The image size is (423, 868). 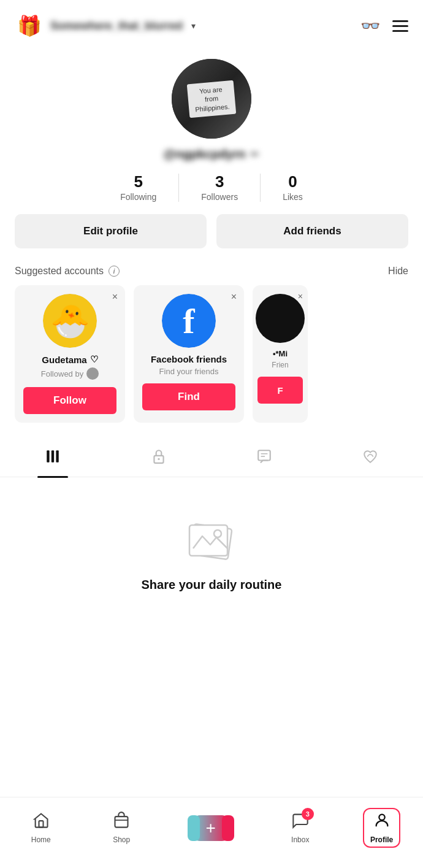 What do you see at coordinates (70, 359) in the screenshot?
I see `gudetama-name: Gudetama ♡` at bounding box center [70, 359].